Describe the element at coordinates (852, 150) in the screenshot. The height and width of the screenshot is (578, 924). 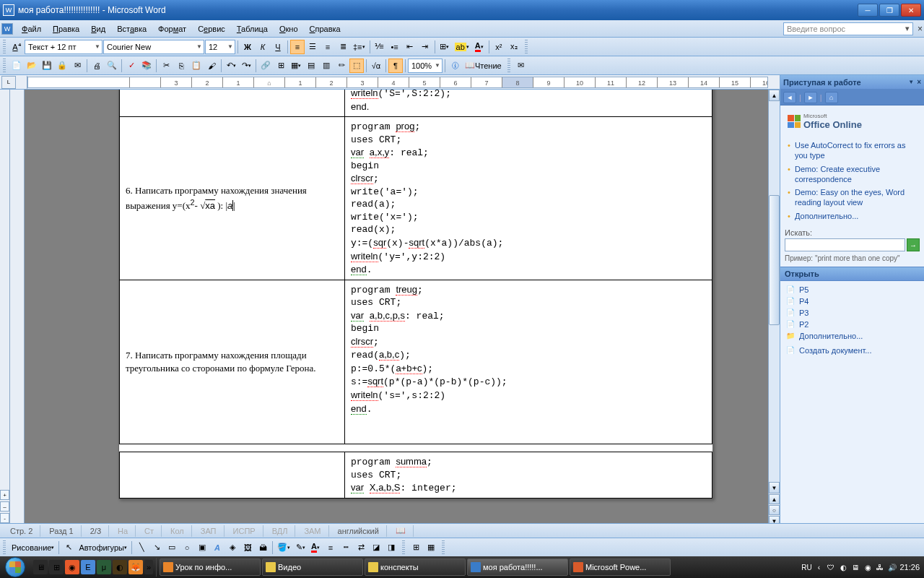
I see `tp-link-autocorrect: Use AutoCorrect to fix errors as you typ…` at that location.